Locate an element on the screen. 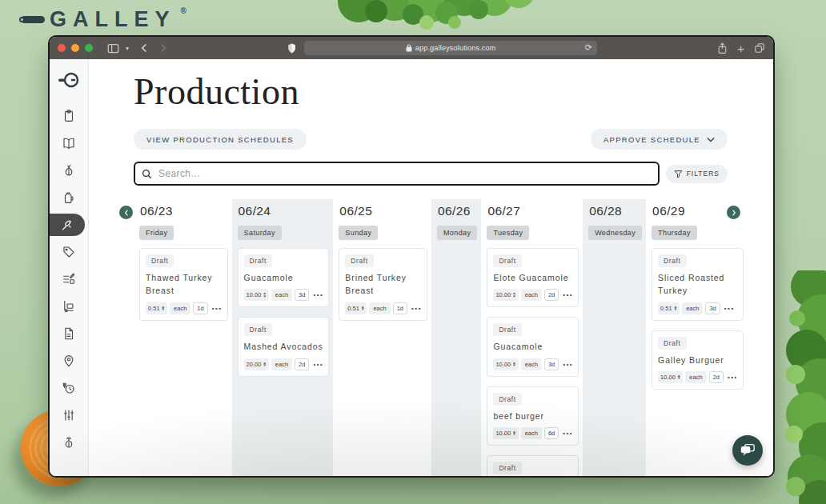  column-day-badge: Friday is located at coordinates (157, 233).